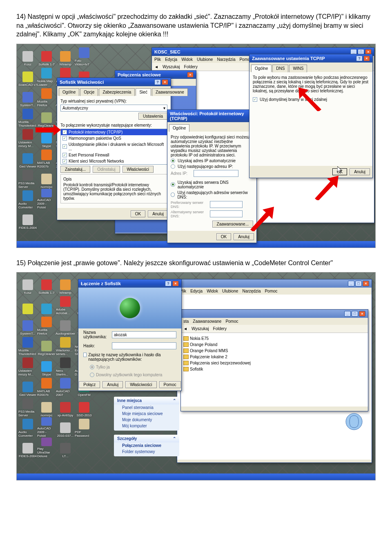 Image resolution: width=392 pixels, height=545 pixels. I want to click on desktop-icon: Foto Video+tv7, so click(84, 56).